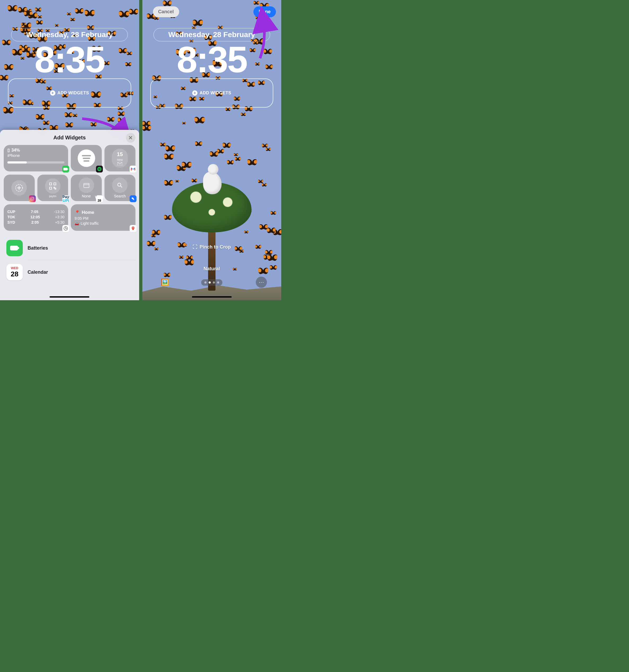 The image size is (629, 672). Describe the element at coordinates (53, 186) in the screenshot. I see `qr-icon` at that location.